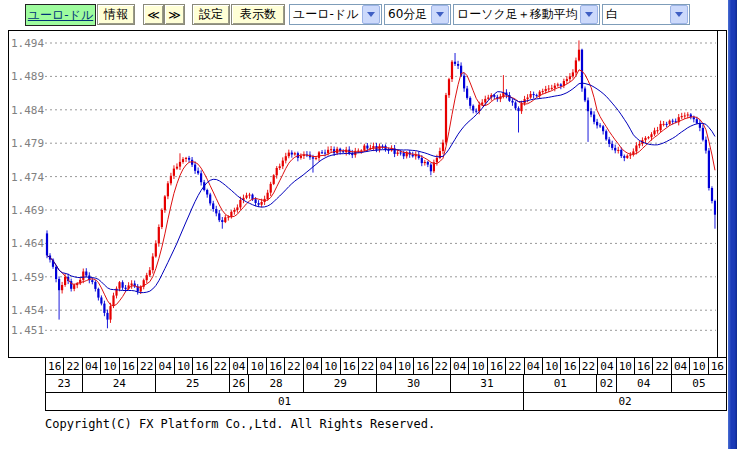  What do you see at coordinates (285, 402) in the screenshot?
I see `x-month-cell: 01` at bounding box center [285, 402].